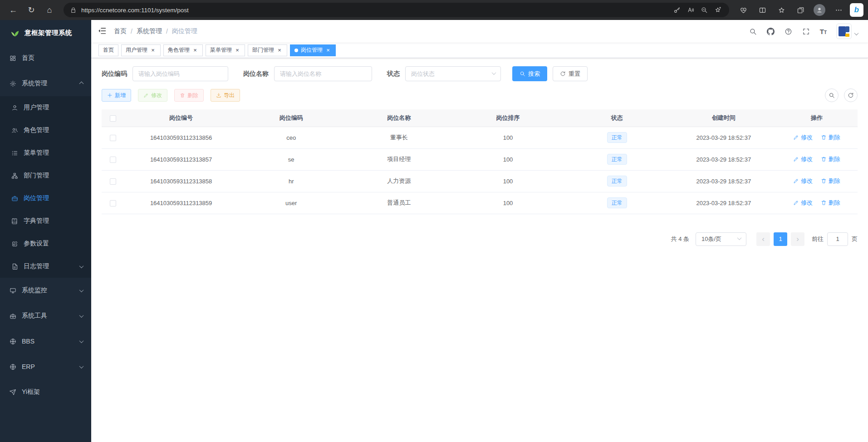 Image resolution: width=868 pixels, height=442 pixels. What do you see at coordinates (45, 58) in the screenshot?
I see `sidebar-item-home: 首页` at bounding box center [45, 58].